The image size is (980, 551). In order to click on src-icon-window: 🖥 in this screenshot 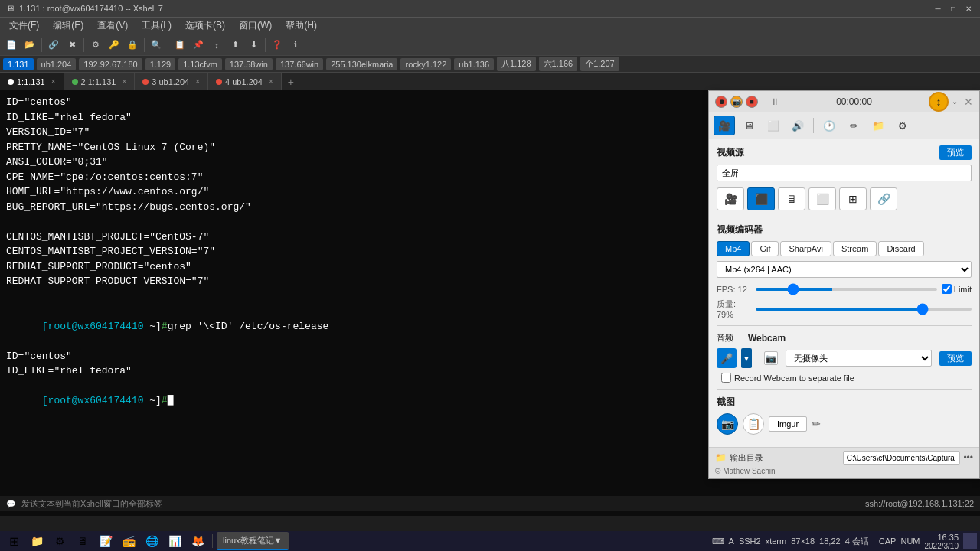, I will do `click(792, 199)`.